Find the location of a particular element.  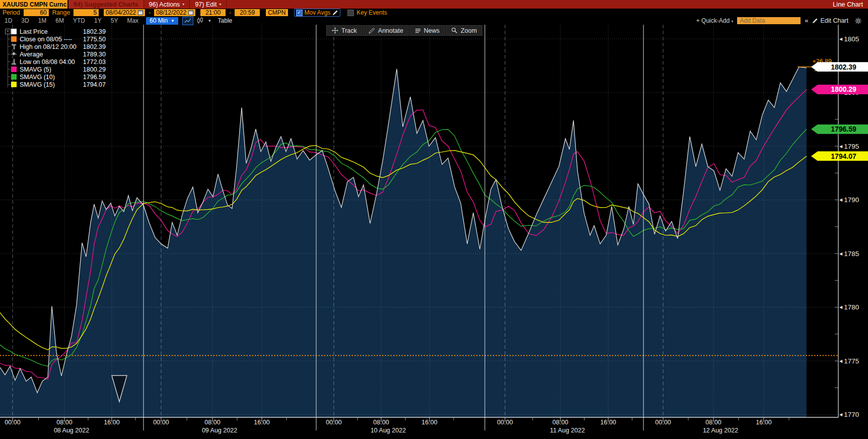

track-button: Track is located at coordinates (344, 30).